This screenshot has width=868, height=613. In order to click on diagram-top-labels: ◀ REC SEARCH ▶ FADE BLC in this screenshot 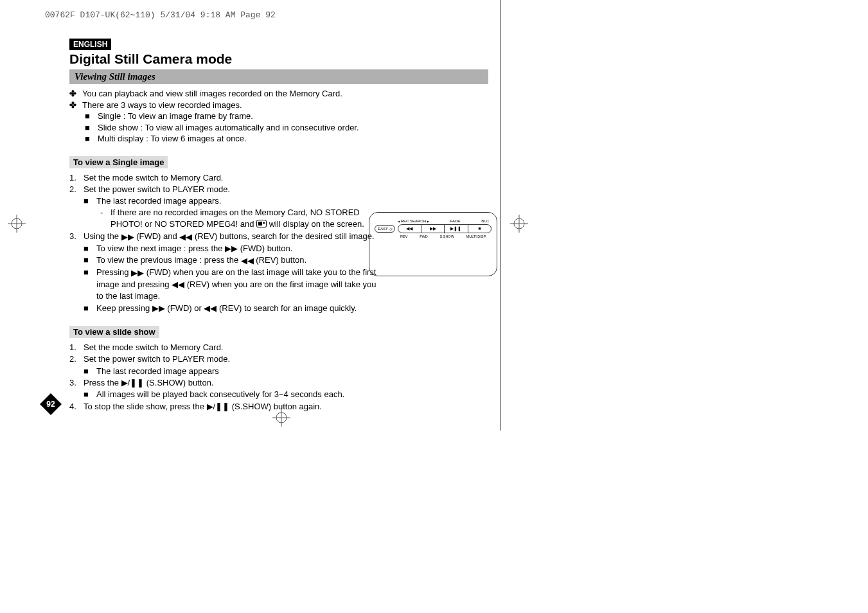, I will do `click(443, 221)`.